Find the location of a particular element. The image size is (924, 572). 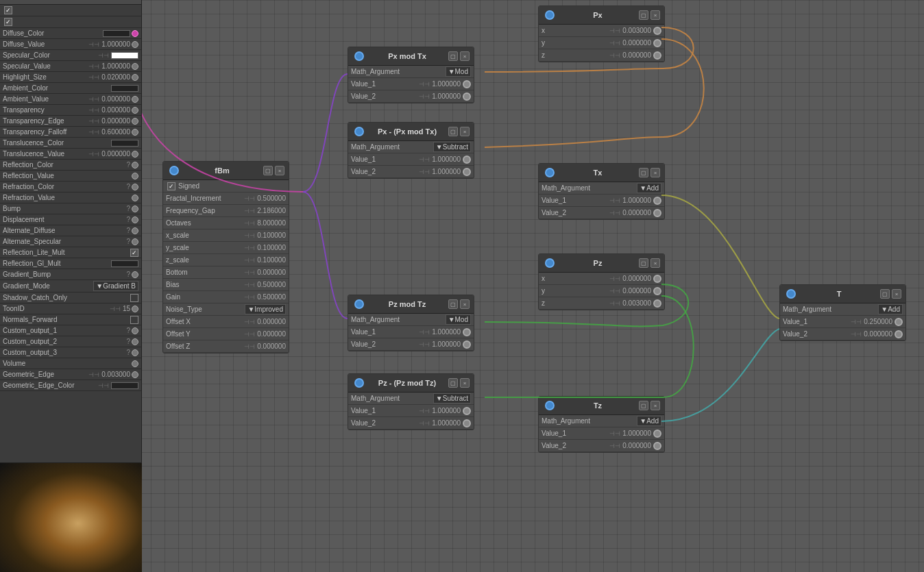

prop-row-reflection-lite-mult: Reflection_Lite_Mult✓ is located at coordinates (71, 253).